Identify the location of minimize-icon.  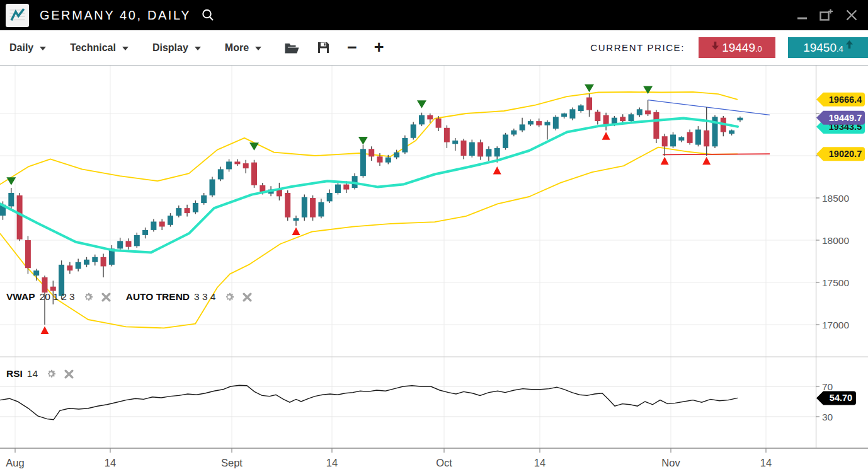
(802, 15).